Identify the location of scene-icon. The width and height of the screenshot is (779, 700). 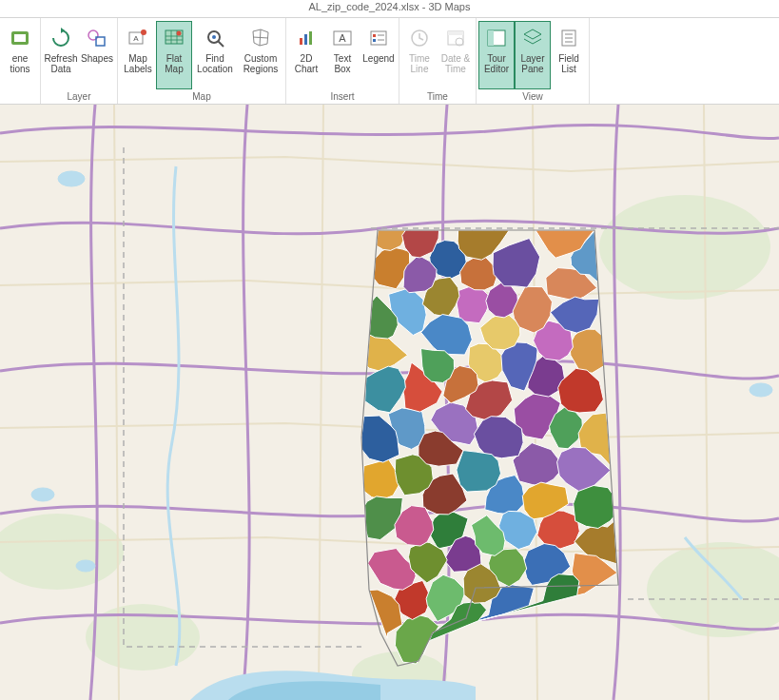
(20, 38).